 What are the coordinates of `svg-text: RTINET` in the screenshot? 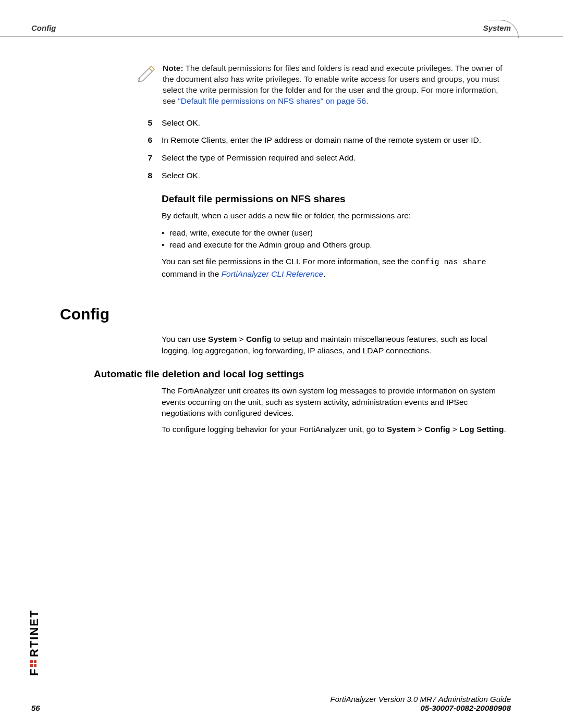 It's located at (34, 634).